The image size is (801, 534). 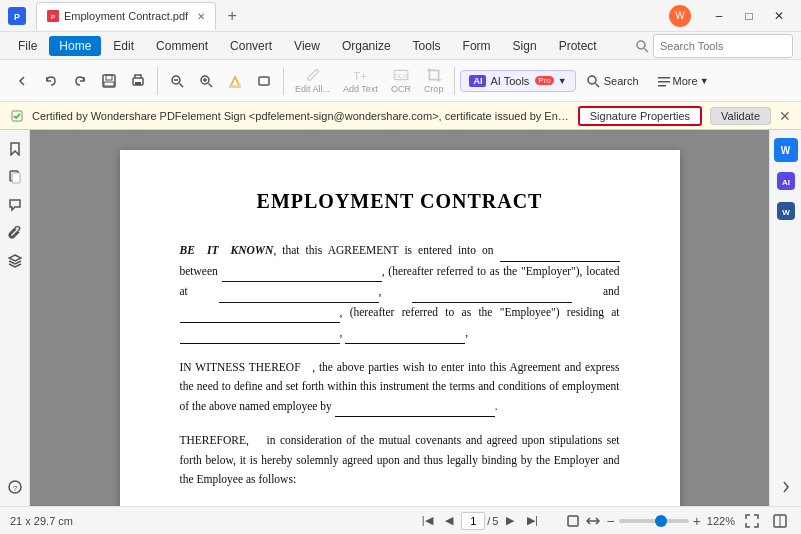 What do you see at coordinates (182, 46) in the screenshot?
I see `menu-comment: Comment` at bounding box center [182, 46].